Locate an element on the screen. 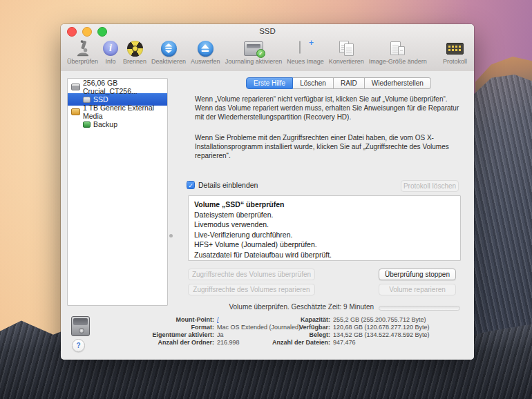 The width and height of the screenshot is (532, 399). log-line: Dateisystem überprüfen. is located at coordinates (325, 215).